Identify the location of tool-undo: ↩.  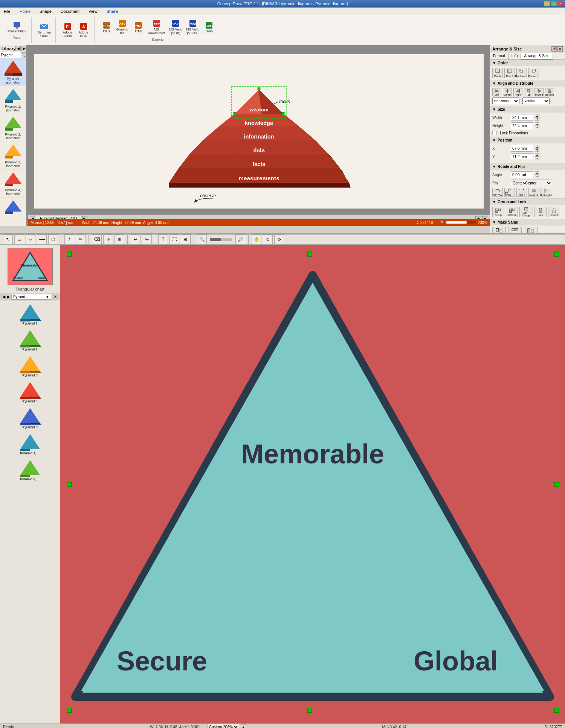
(136, 239).